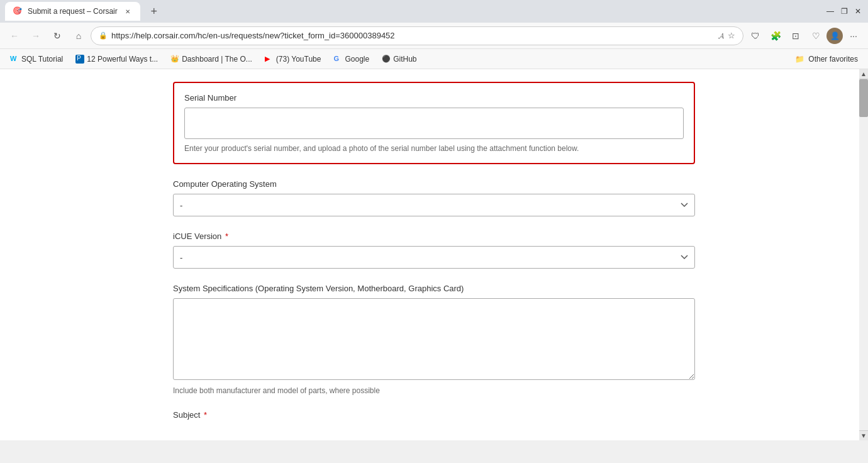  I want to click on address-bar: 🔒 https://help.corsair.com/hc/en-us/requ…, so click(417, 36).